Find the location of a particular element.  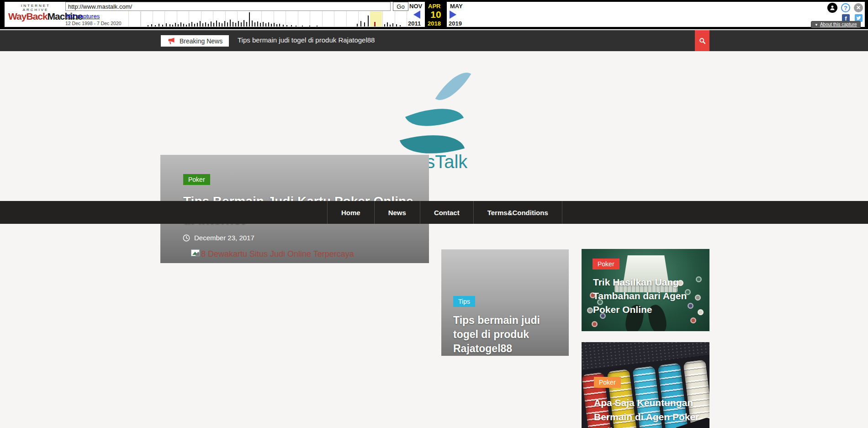

missing-image-alt-text: 8 Dewakartu Situs Judi Online Terpercaya is located at coordinates (278, 254).